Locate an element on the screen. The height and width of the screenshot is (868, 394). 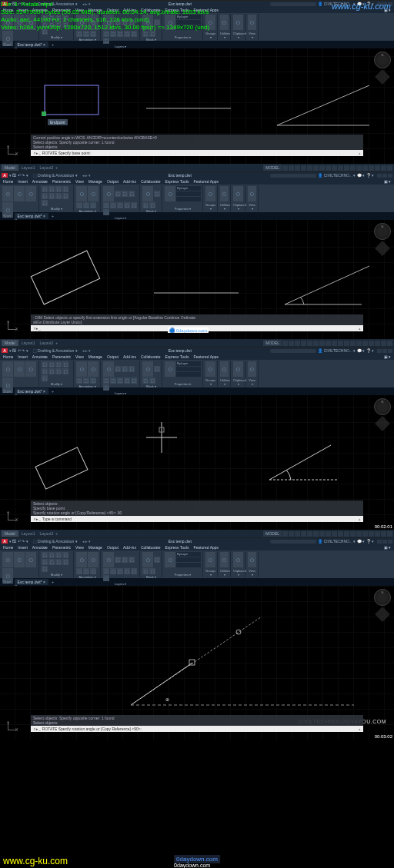
menu-item: Add-ins is located at coordinates (129, 181).